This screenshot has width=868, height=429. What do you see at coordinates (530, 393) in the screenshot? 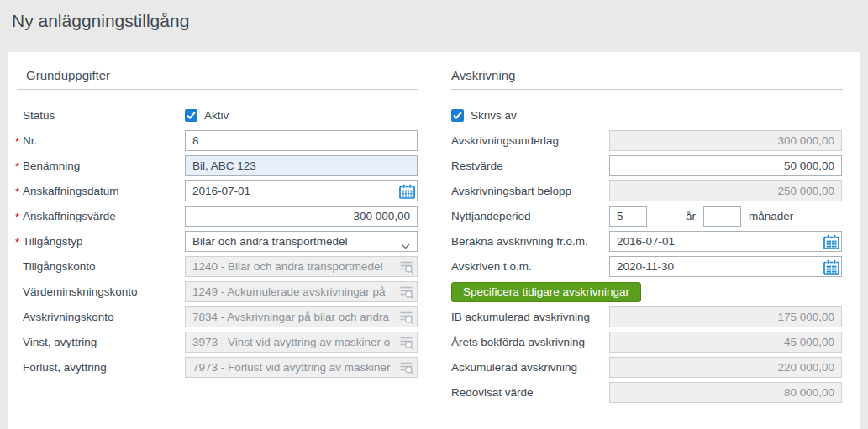
I see `redovisat-varde-label: Redovisat värde` at bounding box center [530, 393].